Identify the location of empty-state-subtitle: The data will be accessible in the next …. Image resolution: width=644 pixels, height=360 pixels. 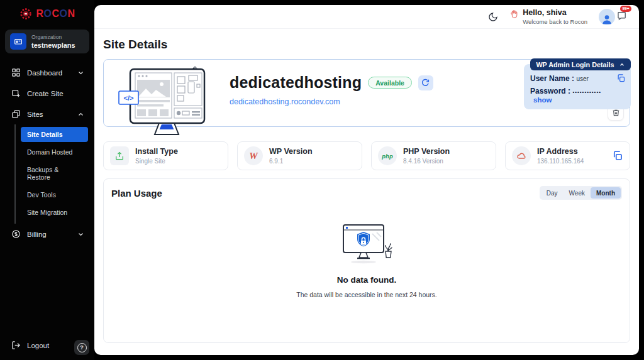
(367, 295).